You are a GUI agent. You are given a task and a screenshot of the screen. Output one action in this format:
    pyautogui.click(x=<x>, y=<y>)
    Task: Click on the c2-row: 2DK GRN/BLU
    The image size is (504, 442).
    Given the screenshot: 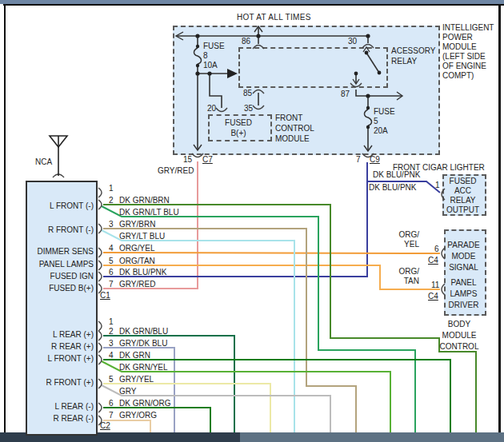 What is the action you would take?
    pyautogui.click(x=138, y=331)
    